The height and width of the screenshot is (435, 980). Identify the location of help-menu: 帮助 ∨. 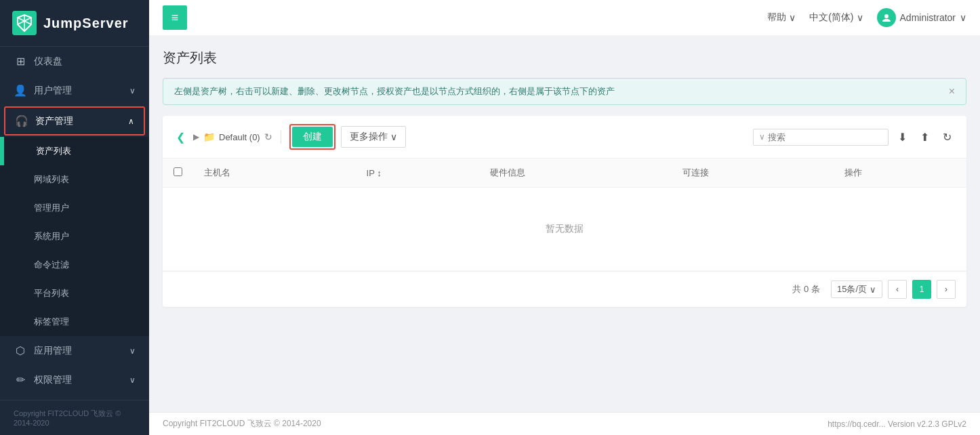
(781, 18).